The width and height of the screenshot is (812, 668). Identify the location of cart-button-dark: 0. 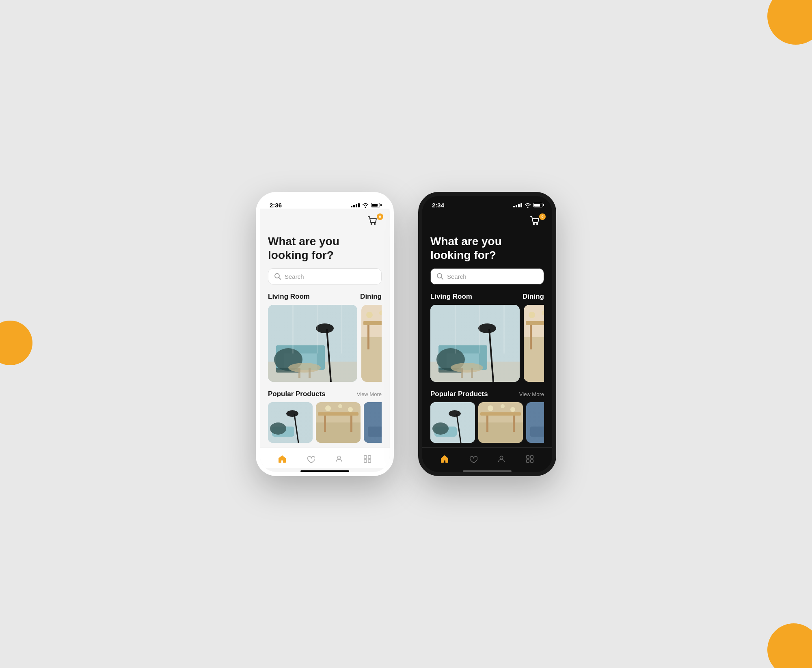
(537, 222).